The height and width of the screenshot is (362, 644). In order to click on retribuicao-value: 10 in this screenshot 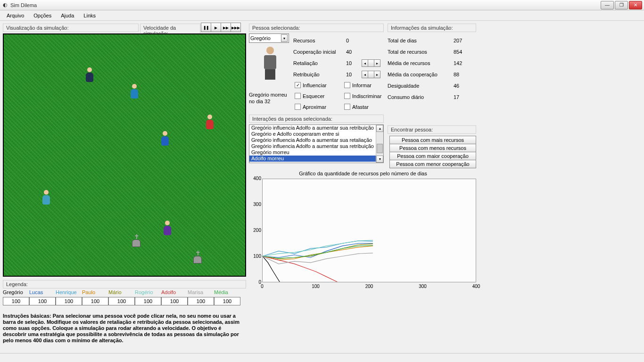, I will do `click(353, 74)`.